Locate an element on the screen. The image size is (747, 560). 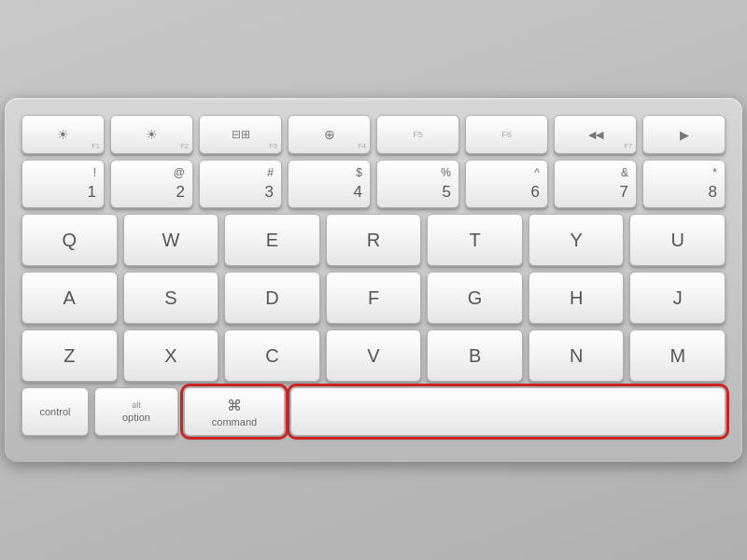
option-sub-label: alt is located at coordinates (136, 405).